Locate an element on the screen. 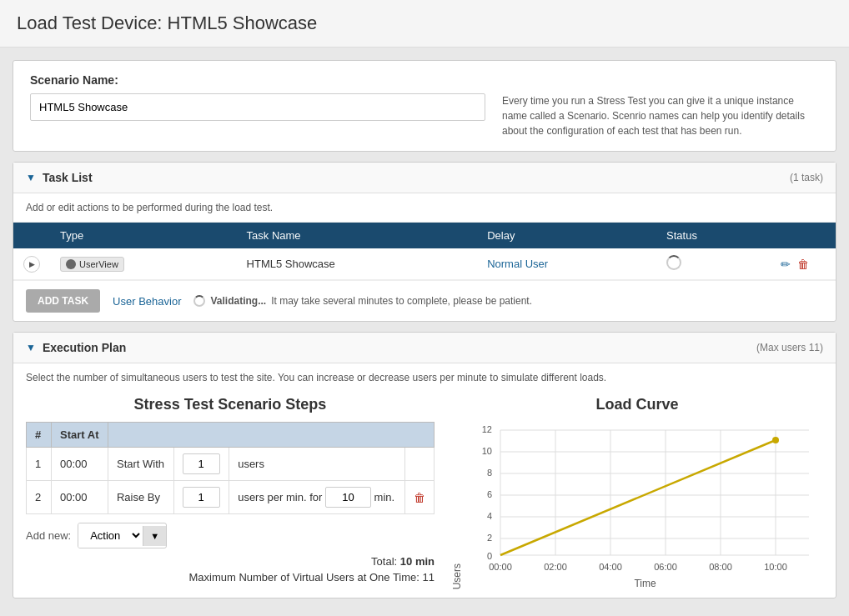 This screenshot has height=616, width=849. svg-text: 00:00 is located at coordinates (500, 567).